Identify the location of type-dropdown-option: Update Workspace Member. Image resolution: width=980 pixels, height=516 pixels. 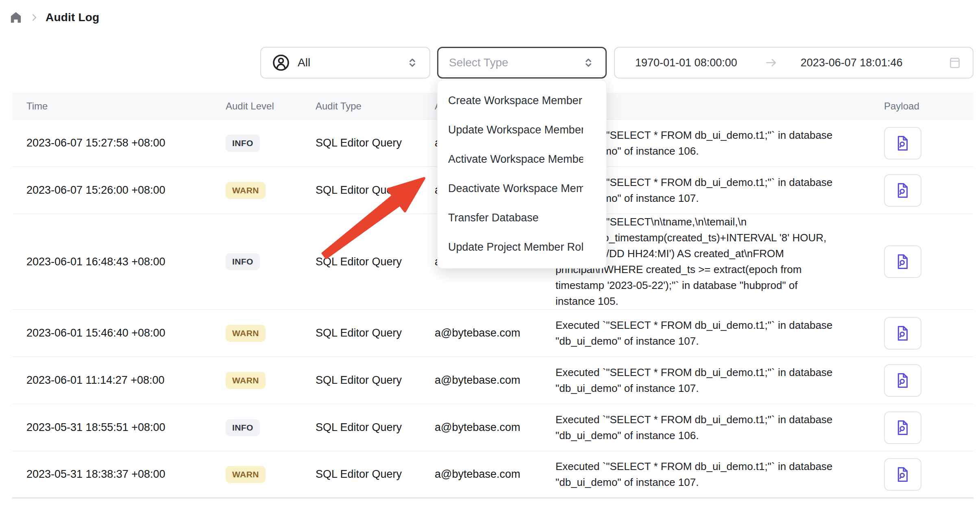
(522, 130).